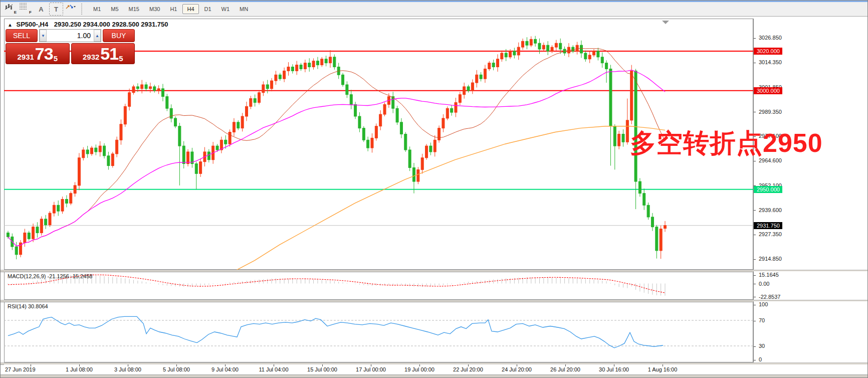 The image size is (868, 378). What do you see at coordinates (768, 226) in the screenshot?
I see `current-price-tag: 2931.750` at bounding box center [768, 226].